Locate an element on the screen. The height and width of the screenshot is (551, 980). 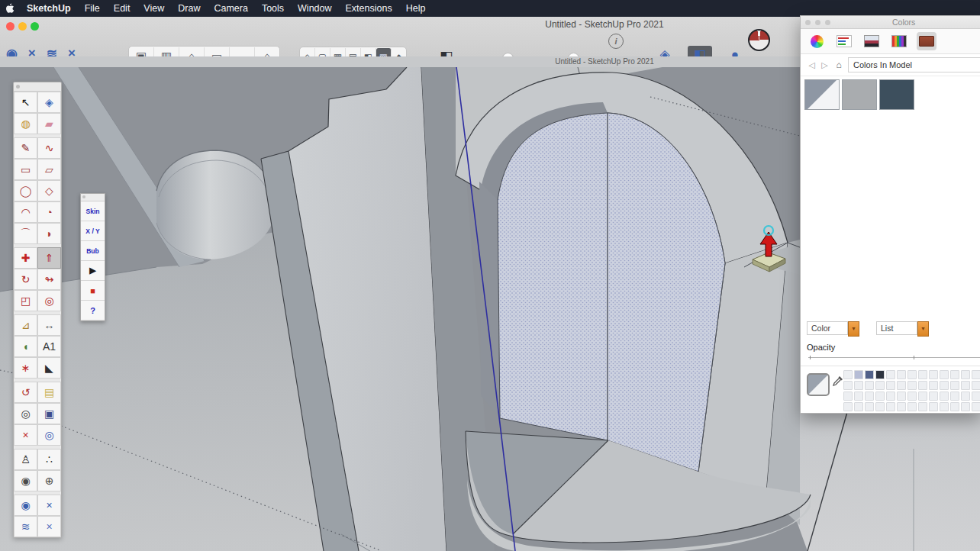
tool-rectangle: ▭ is located at coordinates (26, 169).